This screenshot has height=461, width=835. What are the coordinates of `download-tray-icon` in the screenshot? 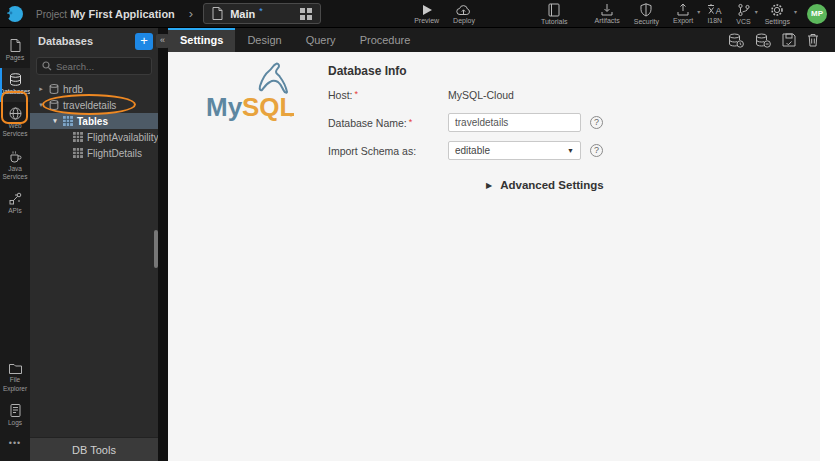 It's located at (607, 10).